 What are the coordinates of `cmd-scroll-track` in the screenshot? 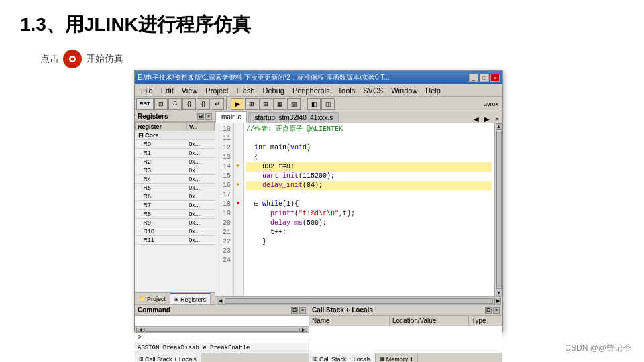 It's located at (221, 330).